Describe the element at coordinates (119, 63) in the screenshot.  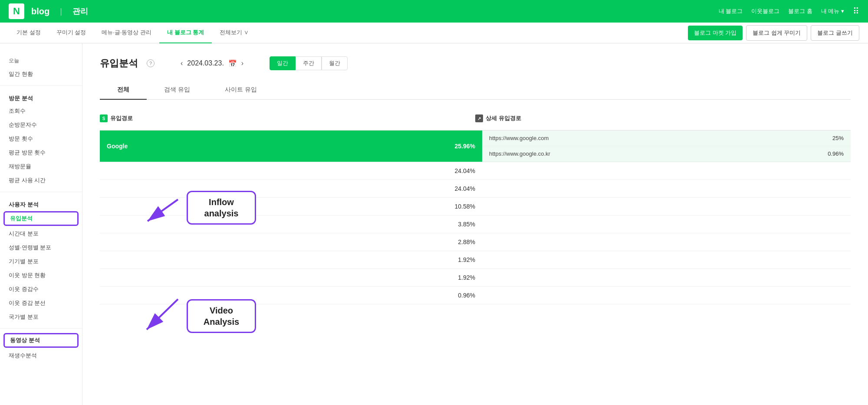
I see `page-title: 유입분석` at that location.